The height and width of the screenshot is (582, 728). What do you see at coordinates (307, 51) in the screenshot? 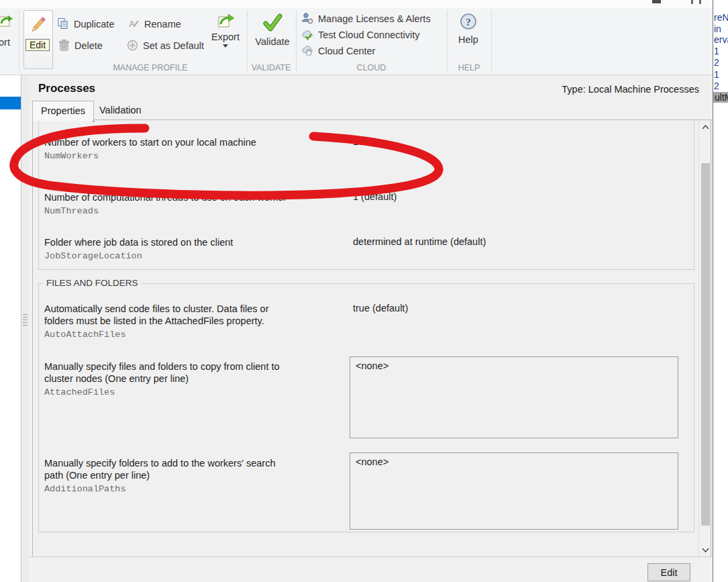
I see `cloud-center-icon` at bounding box center [307, 51].